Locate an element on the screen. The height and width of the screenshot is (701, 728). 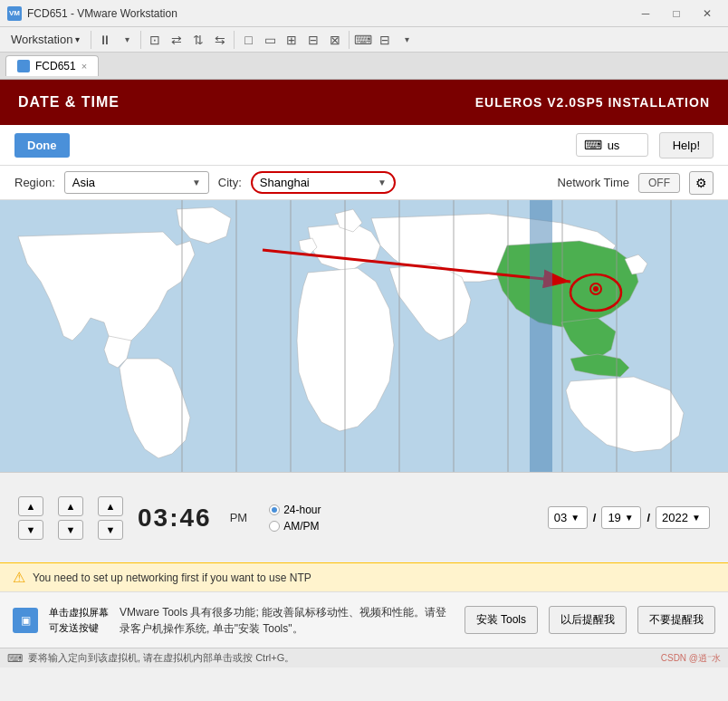
title-bar: VM FCD651 - VMware Workstation ─ □ ✕ is located at coordinates (364, 14).